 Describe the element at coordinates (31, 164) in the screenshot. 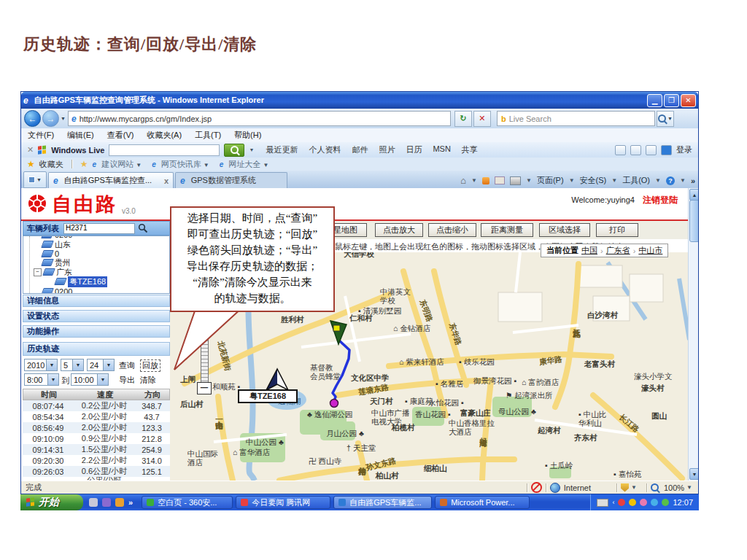

I see `favorites-star-icon: ★` at that location.